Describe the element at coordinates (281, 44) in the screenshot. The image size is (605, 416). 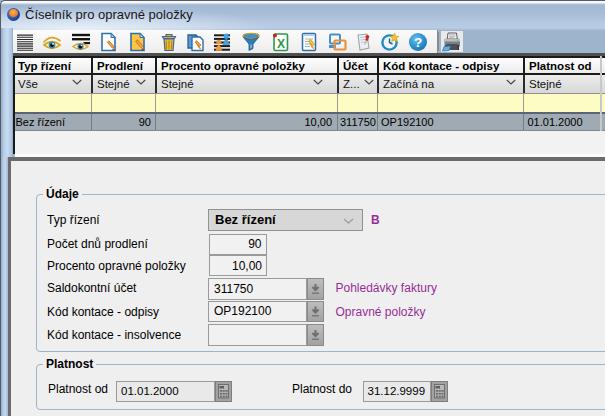
I see `svg-text: X` at that location.